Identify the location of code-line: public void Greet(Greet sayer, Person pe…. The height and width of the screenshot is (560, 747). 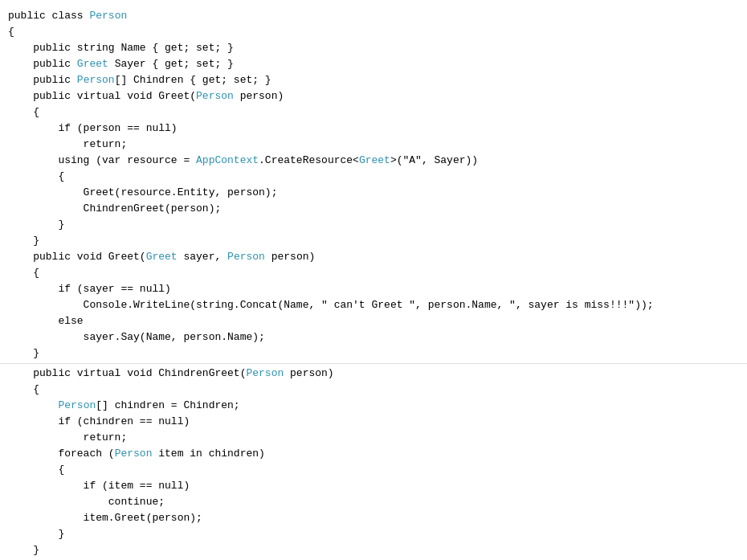
(374, 257).